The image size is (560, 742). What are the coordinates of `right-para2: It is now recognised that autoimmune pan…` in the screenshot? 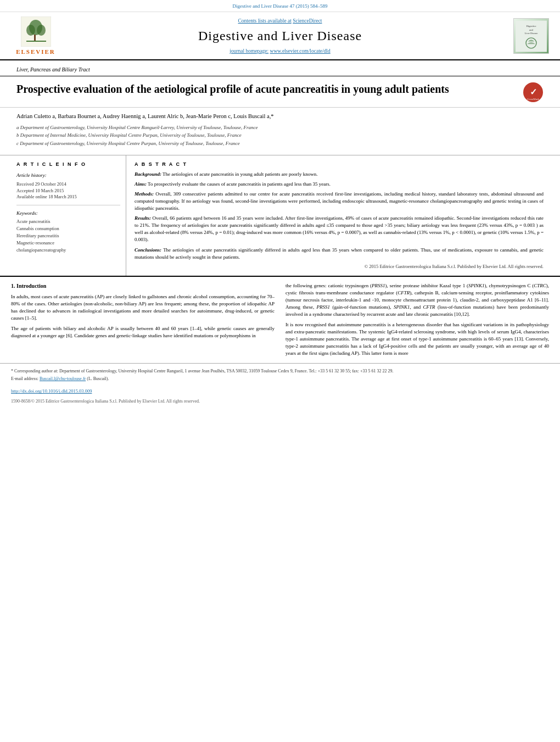 It's located at (417, 339).